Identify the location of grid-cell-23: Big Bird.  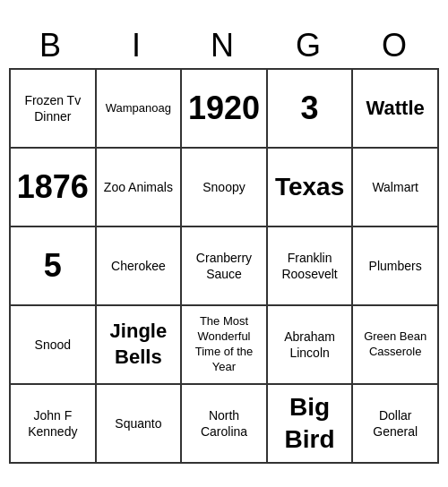
(311, 424).